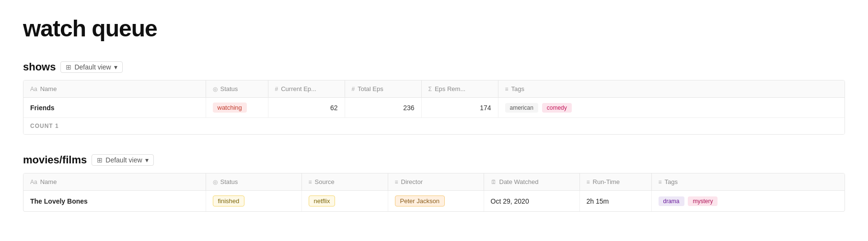 The width and height of the screenshot is (868, 241). What do you see at coordinates (703, 201) in the screenshot?
I see `tag-mystery: mystery` at bounding box center [703, 201].